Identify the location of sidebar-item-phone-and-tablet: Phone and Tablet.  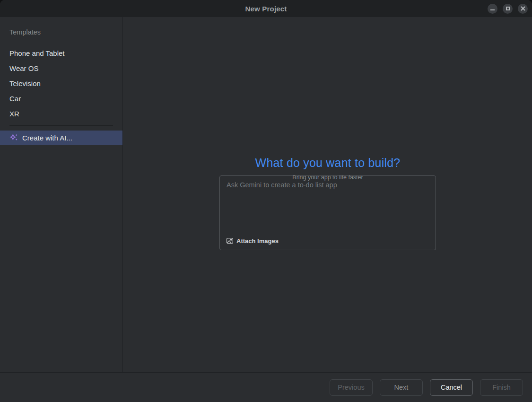
(61, 53).